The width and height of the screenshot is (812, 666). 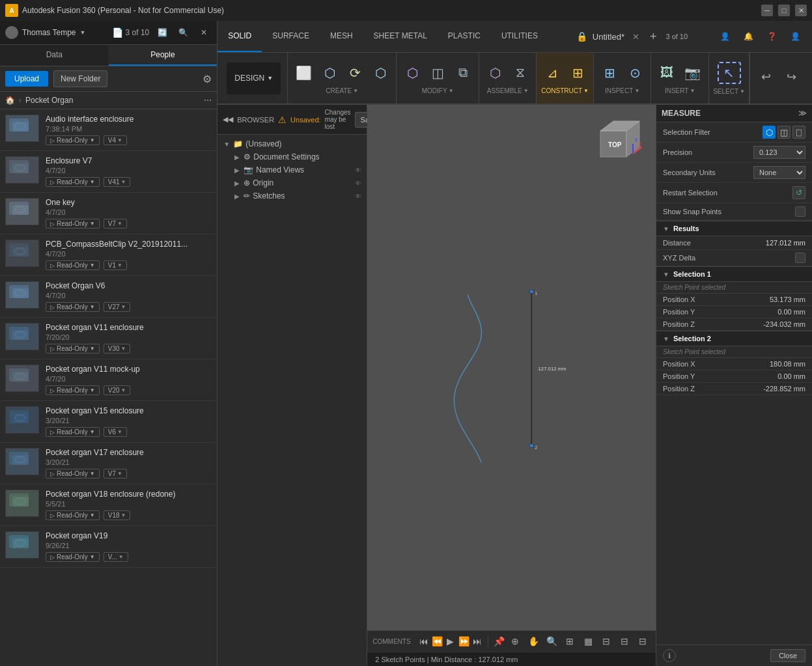 What do you see at coordinates (666, 275) in the screenshot?
I see `selection1-collapse-icon: ▼` at bounding box center [666, 275].